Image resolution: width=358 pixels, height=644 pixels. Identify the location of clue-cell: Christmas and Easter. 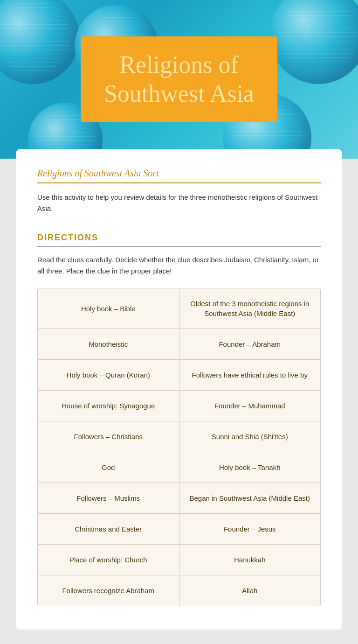
(109, 529).